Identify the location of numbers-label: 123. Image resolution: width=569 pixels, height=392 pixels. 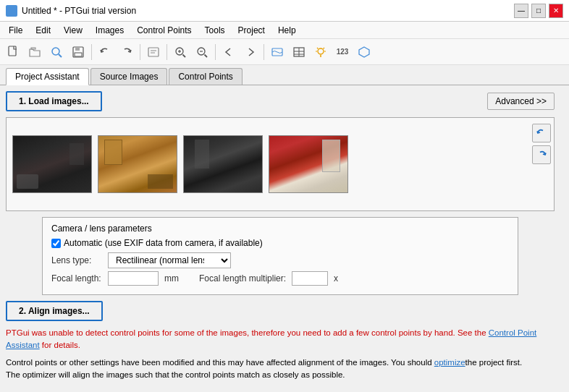
(343, 52).